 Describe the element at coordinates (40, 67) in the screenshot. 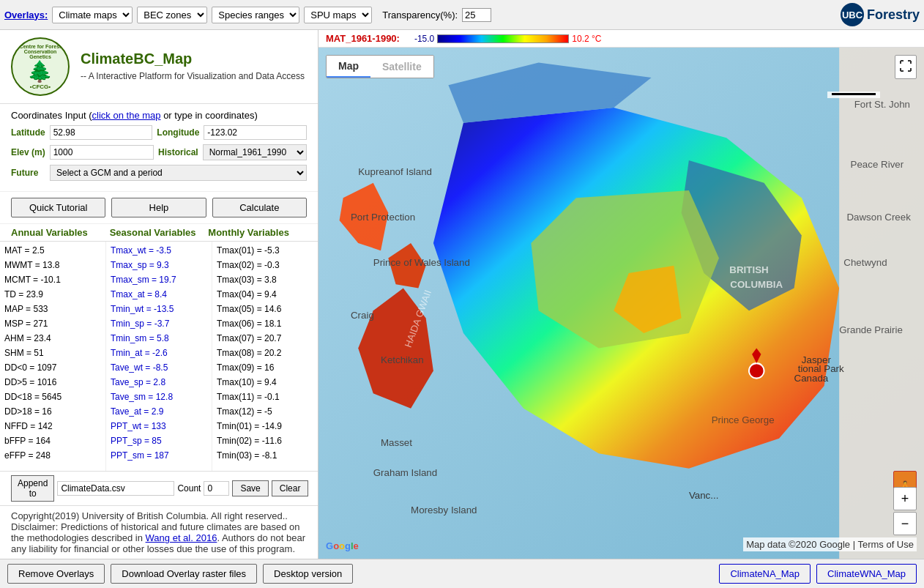

I see `cfcg-logo: Centre for ForestConservationGenetics 🌲 …` at that location.